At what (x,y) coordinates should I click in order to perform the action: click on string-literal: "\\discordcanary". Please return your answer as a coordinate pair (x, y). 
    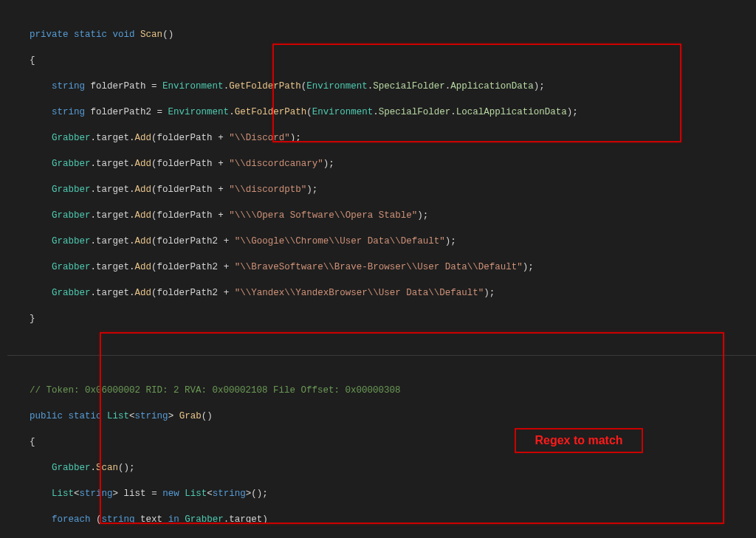
    Looking at the image, I should click on (276, 164).